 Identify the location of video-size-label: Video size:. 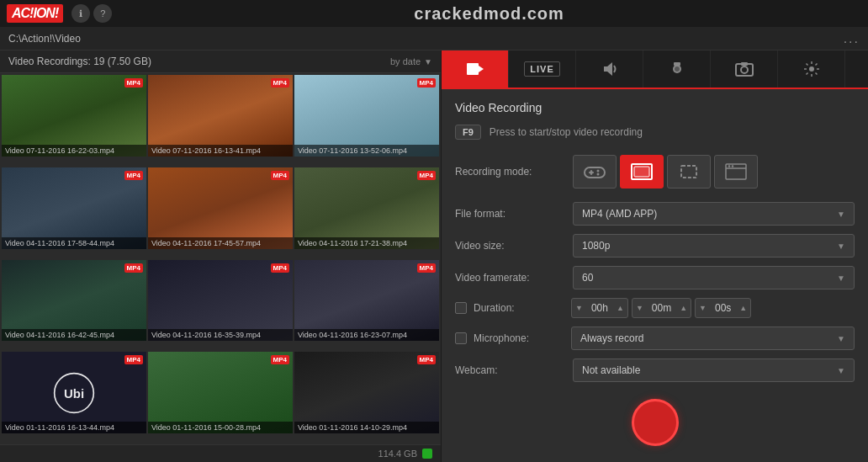
(514, 246).